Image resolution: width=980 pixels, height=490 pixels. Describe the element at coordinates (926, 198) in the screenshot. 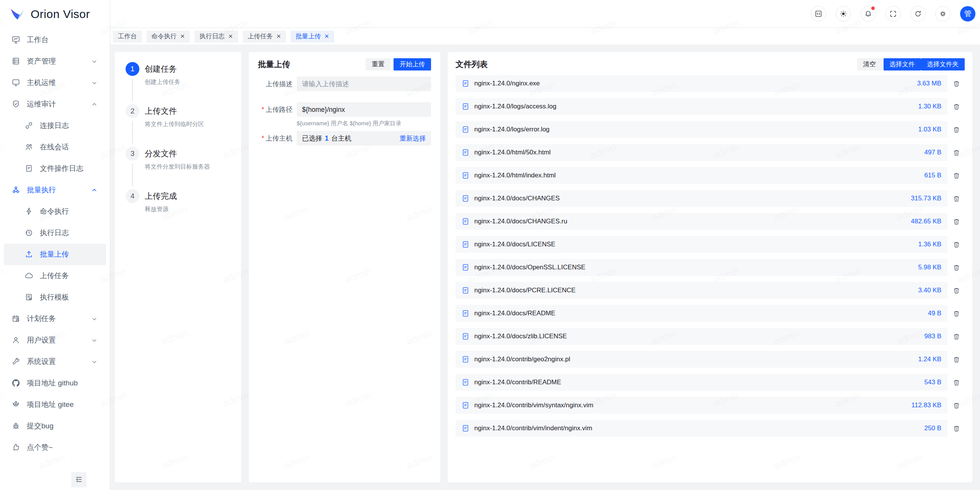

I see `file-size: 315.73 KB` at that location.